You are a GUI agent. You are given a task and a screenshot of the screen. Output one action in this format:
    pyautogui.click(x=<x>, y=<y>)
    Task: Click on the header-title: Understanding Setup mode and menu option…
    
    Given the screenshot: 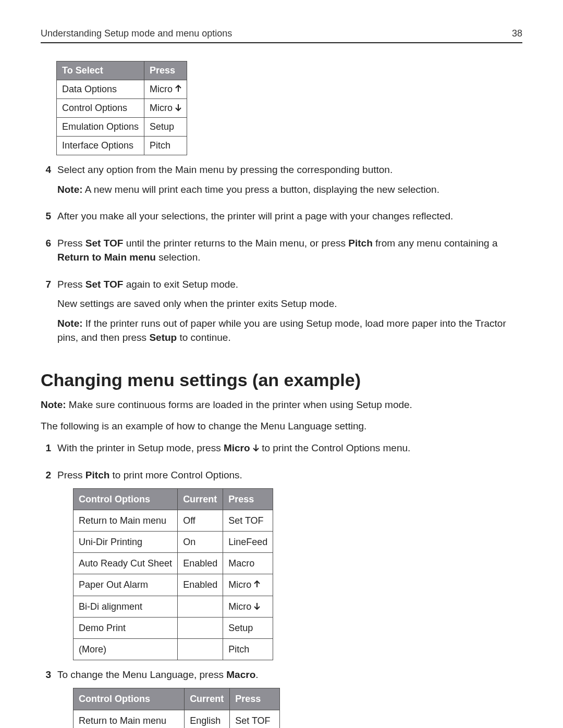 What is the action you would take?
    pyautogui.click(x=137, y=33)
    